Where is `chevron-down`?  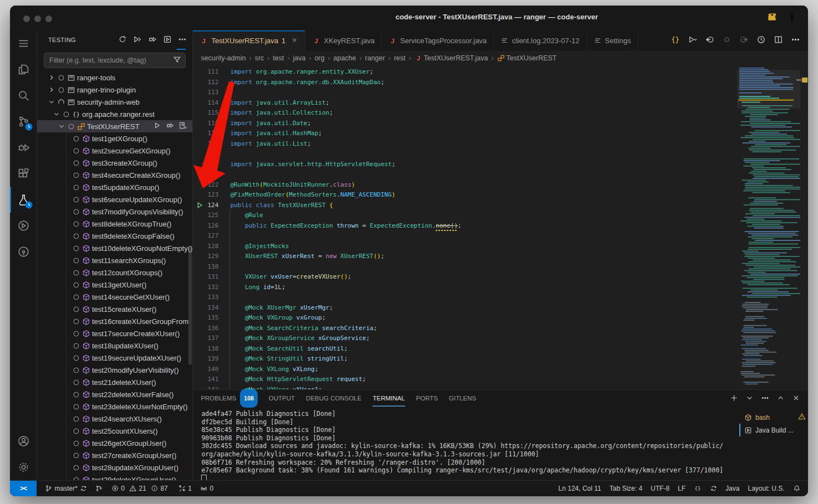 chevron-down is located at coordinates (52, 102).